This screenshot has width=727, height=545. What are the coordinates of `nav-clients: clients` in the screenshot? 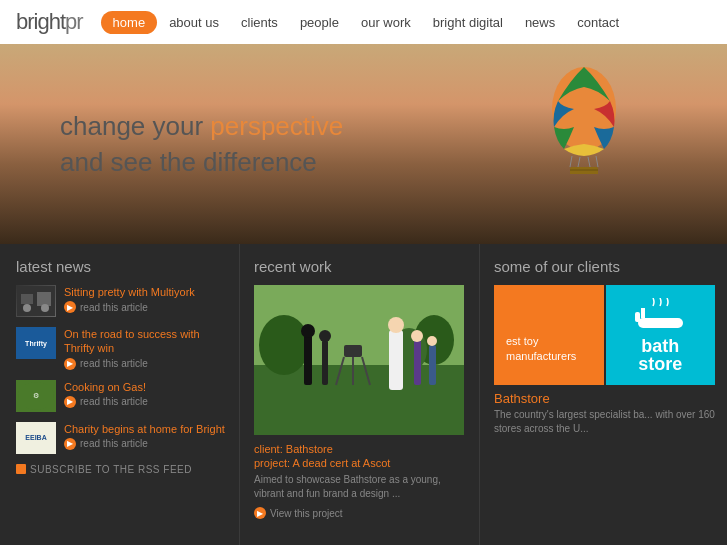 It's located at (260, 22).